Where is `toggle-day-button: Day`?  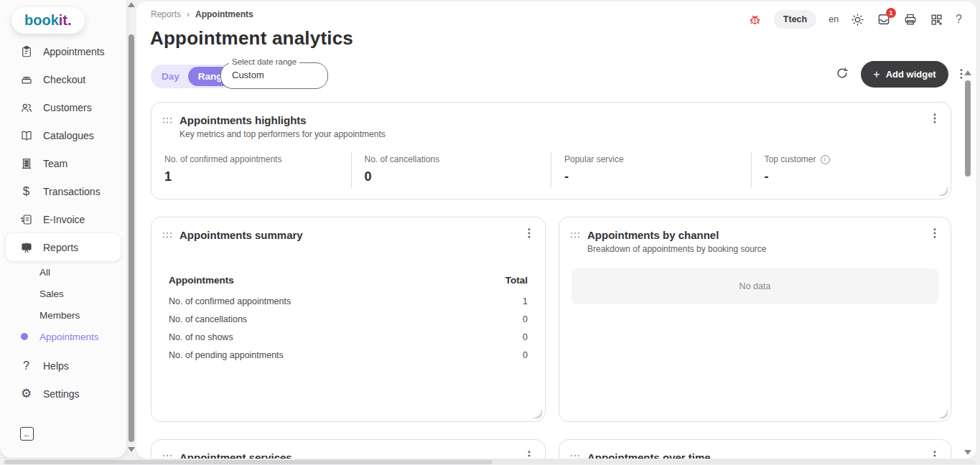 toggle-day-button: Day is located at coordinates (171, 76).